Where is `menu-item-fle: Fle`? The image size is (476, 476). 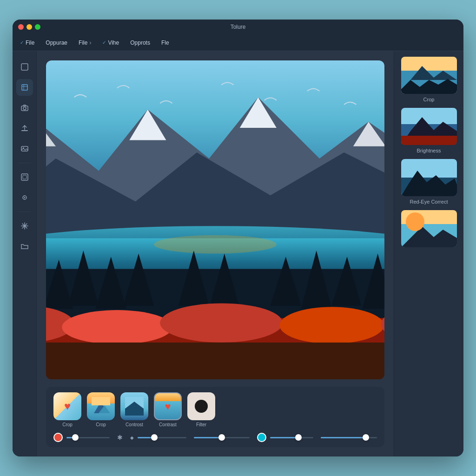
menu-item-fle: Fle is located at coordinates (165, 43).